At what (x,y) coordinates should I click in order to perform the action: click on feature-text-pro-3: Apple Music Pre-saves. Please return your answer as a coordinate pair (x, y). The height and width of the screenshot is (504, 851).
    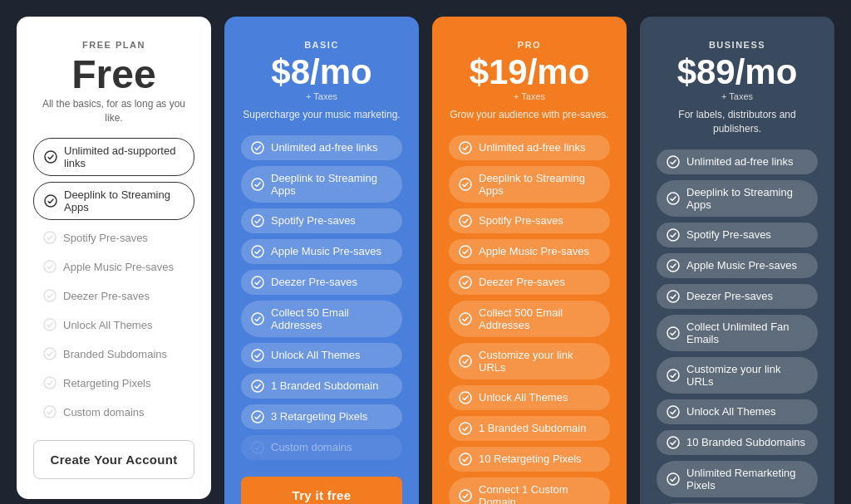
    Looking at the image, I should click on (534, 251).